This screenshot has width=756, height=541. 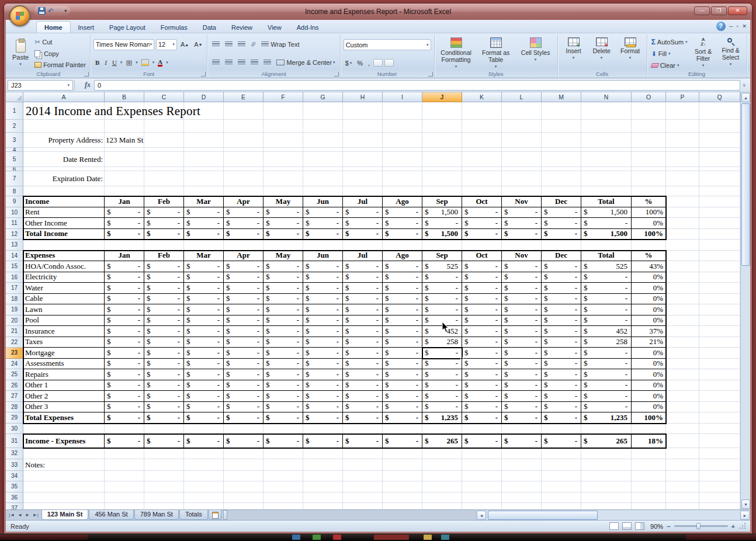 What do you see at coordinates (701, 526) in the screenshot?
I see `zoom-slider` at bounding box center [701, 526].